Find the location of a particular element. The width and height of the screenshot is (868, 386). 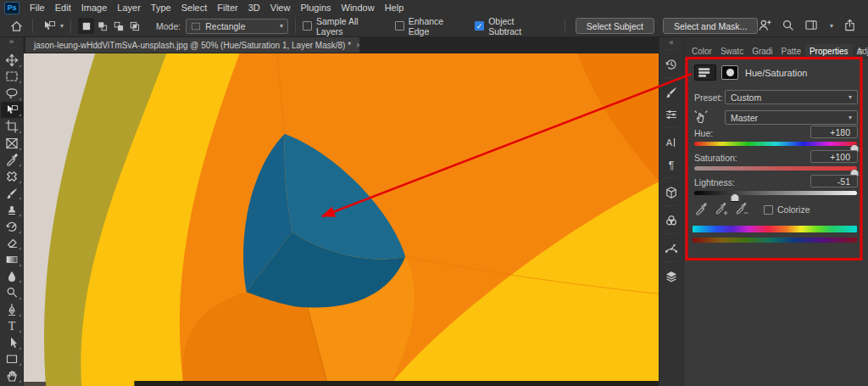

channel-dropdown: Master▾ is located at coordinates (792, 117).